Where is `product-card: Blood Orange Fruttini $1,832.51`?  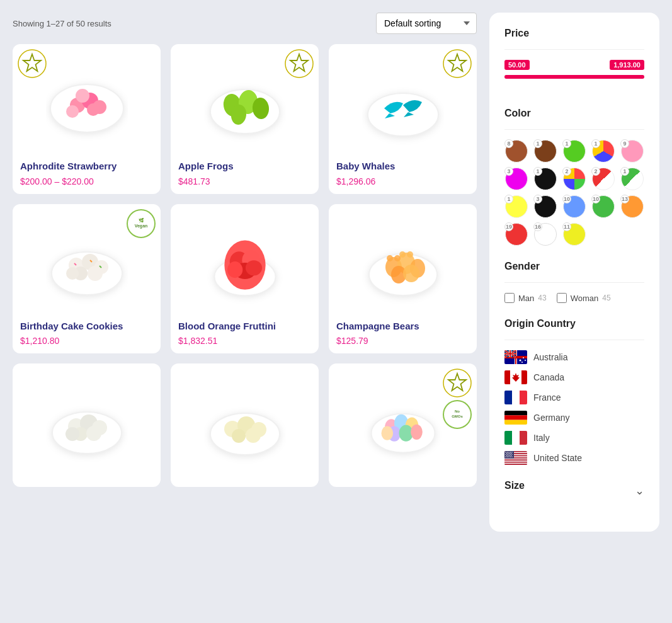 product-card: Blood Orange Fruttini $1,832.51 is located at coordinates (244, 279).